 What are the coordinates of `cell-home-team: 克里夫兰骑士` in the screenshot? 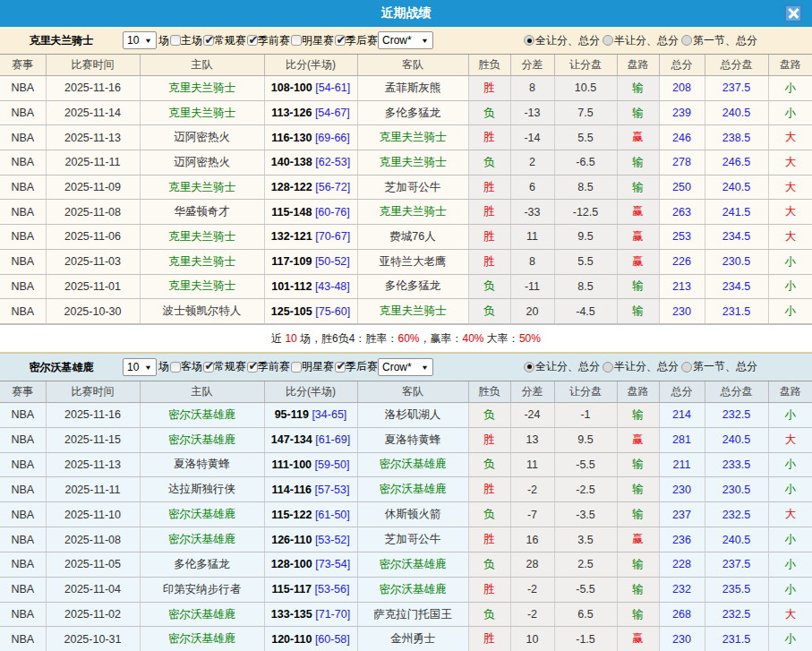 It's located at (202, 187).